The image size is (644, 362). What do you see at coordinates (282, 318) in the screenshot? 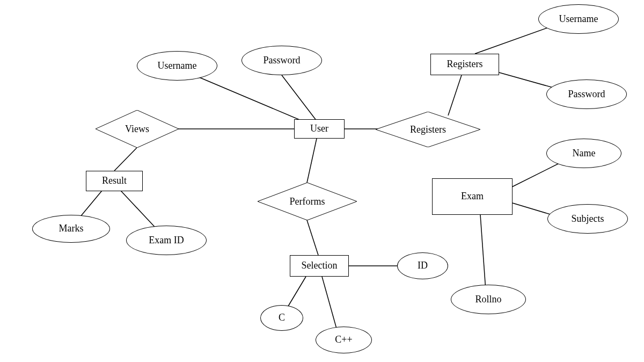
I see `attr-selection-c: C` at bounding box center [282, 318].